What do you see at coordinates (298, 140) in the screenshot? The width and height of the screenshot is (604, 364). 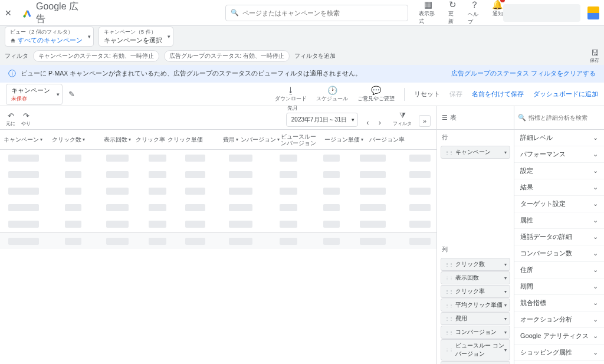 I see `col-viewthrough: ビュースルー ンバージョン` at bounding box center [298, 140].